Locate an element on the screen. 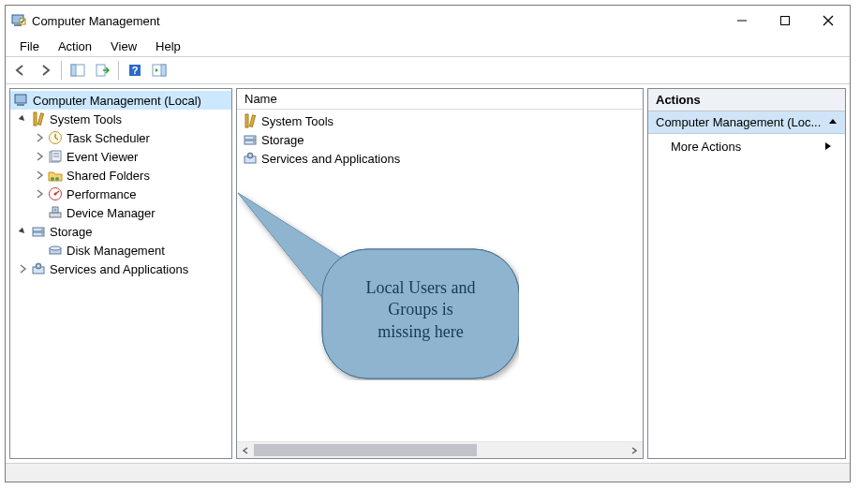  tree-node-label: Shared Folders is located at coordinates (109, 176).